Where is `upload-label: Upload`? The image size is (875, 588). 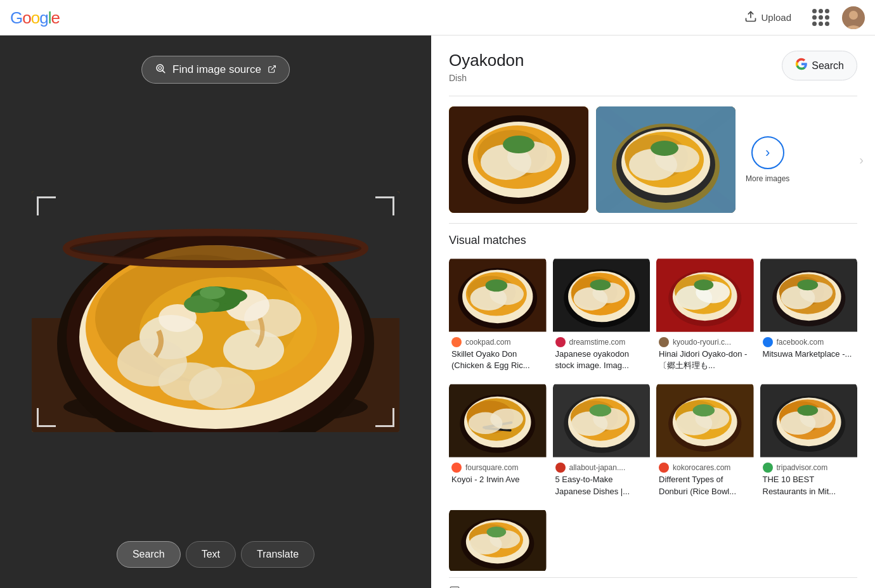 upload-label: Upload is located at coordinates (776, 18).